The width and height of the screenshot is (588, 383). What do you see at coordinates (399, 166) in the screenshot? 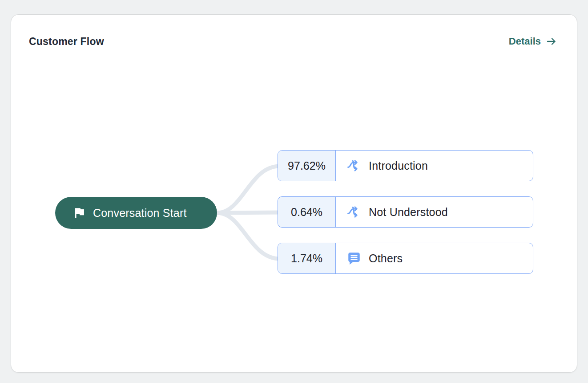
I see `branch-label: Introduction` at bounding box center [399, 166].